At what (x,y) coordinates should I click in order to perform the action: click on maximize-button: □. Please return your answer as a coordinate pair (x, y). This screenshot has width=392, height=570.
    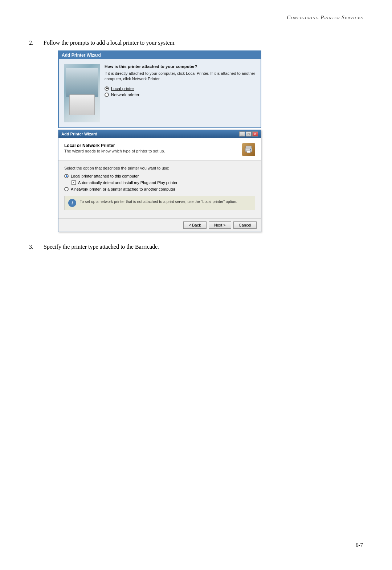
    Looking at the image, I should click on (249, 134).